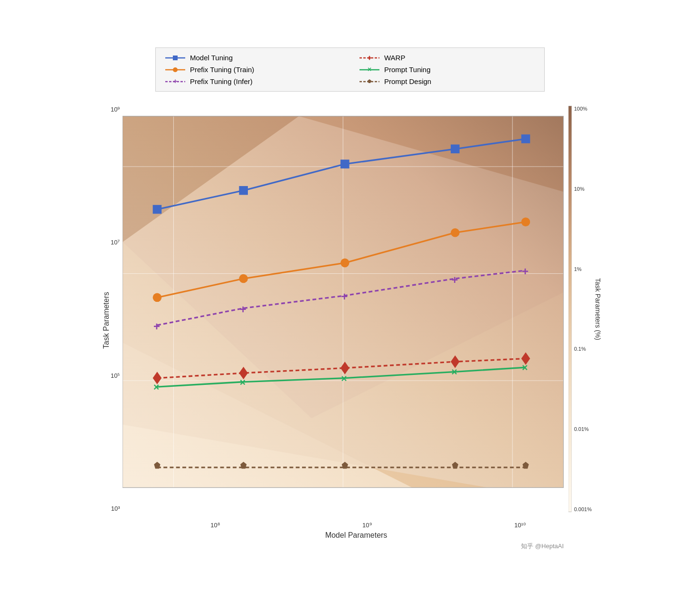 The image size is (700, 598). I want to click on y-ticks: 10⁹ 10⁷ 10⁵ 10³, so click(117, 311).